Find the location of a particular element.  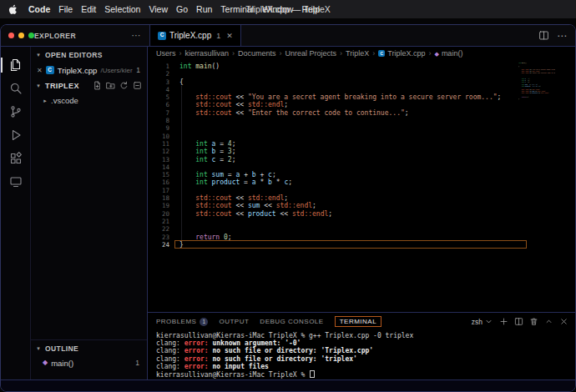

new-terminal-icon is located at coordinates (504, 322).